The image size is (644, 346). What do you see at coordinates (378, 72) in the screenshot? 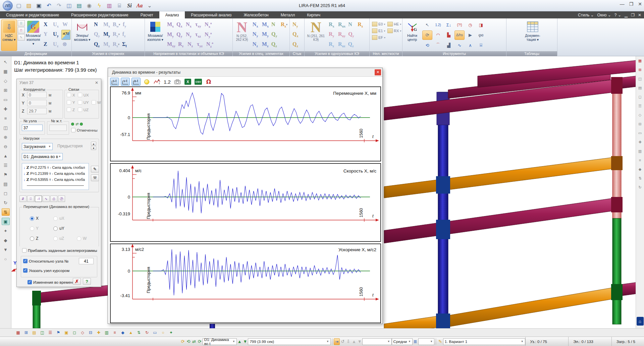
I see `dialog-close-icon: ✕` at bounding box center [378, 72].